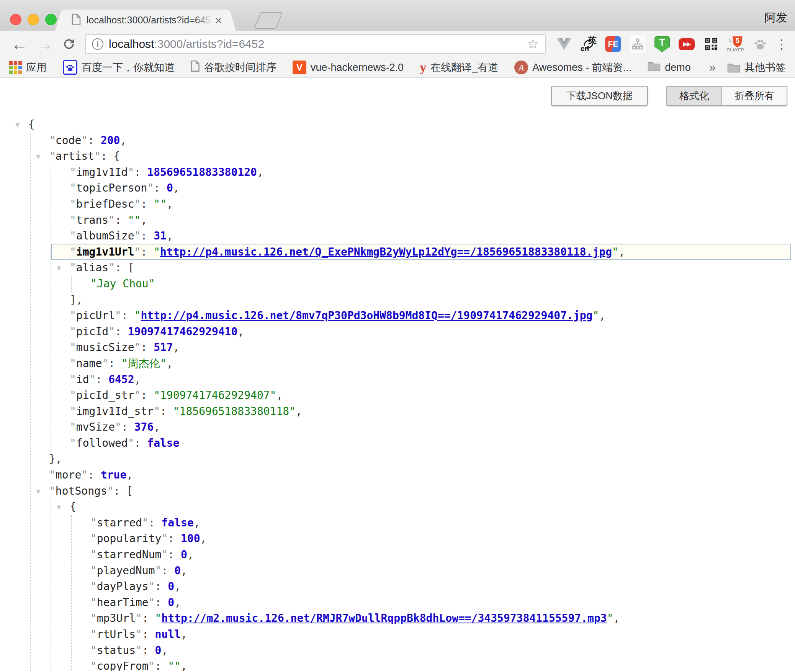  I want to click on bookmark-item-page: 谷歌按时间排序, so click(234, 67).